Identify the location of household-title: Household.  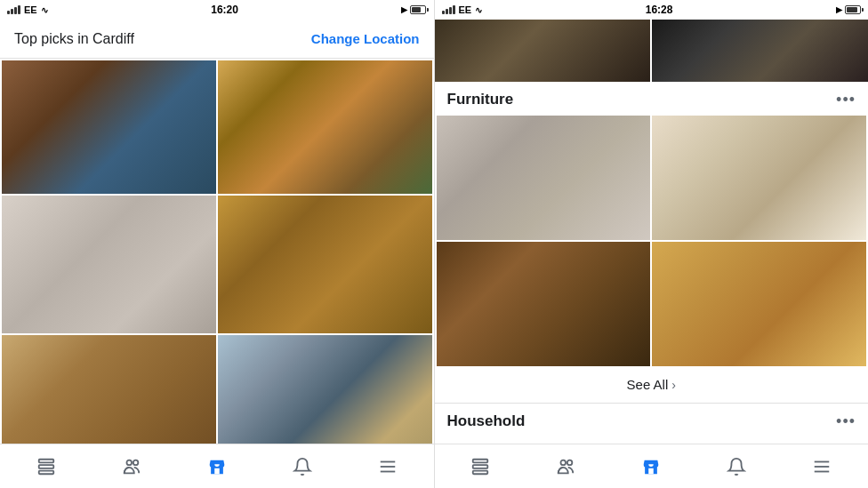
(486, 421).